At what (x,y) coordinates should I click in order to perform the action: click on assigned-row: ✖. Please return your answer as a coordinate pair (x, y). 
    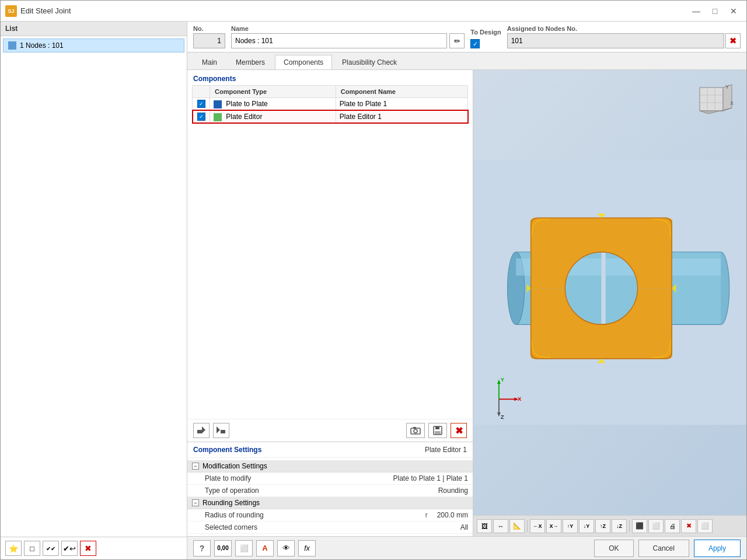
    Looking at the image, I should click on (624, 41).